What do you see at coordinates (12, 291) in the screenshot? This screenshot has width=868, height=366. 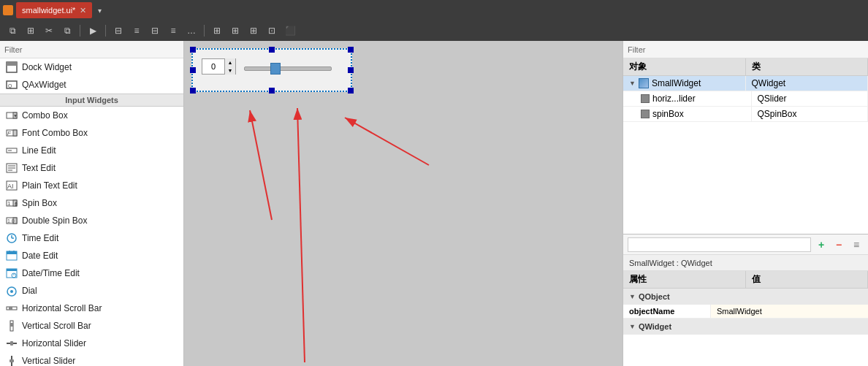 I see `dial-icon` at bounding box center [12, 291].